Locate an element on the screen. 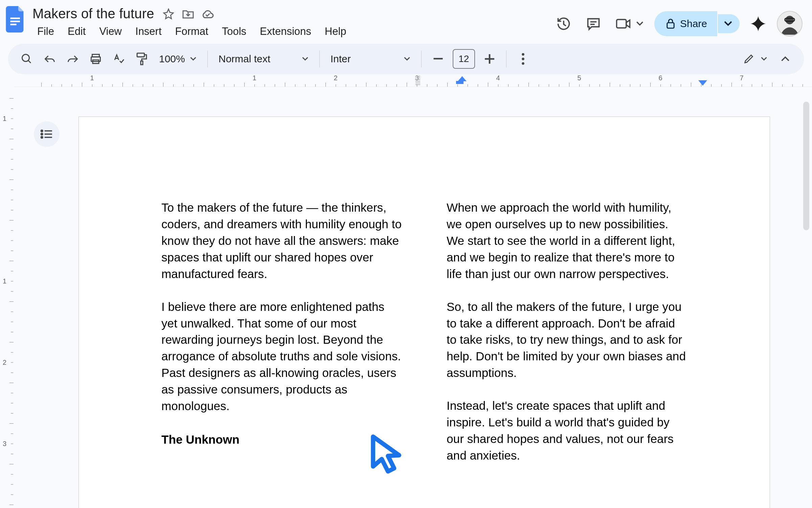 The width and height of the screenshot is (812, 508). share-label: Share is located at coordinates (694, 24).